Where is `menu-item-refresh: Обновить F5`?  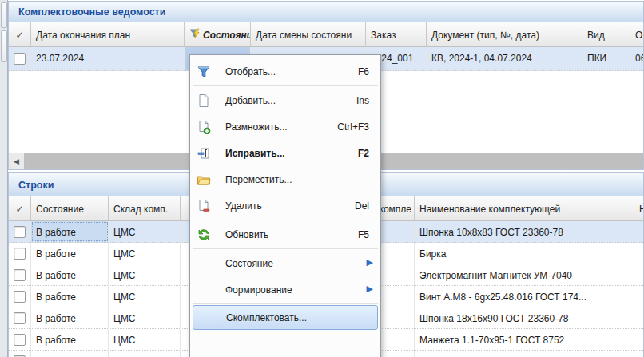 menu-item-refresh: Обновить F5 is located at coordinates (285, 235).